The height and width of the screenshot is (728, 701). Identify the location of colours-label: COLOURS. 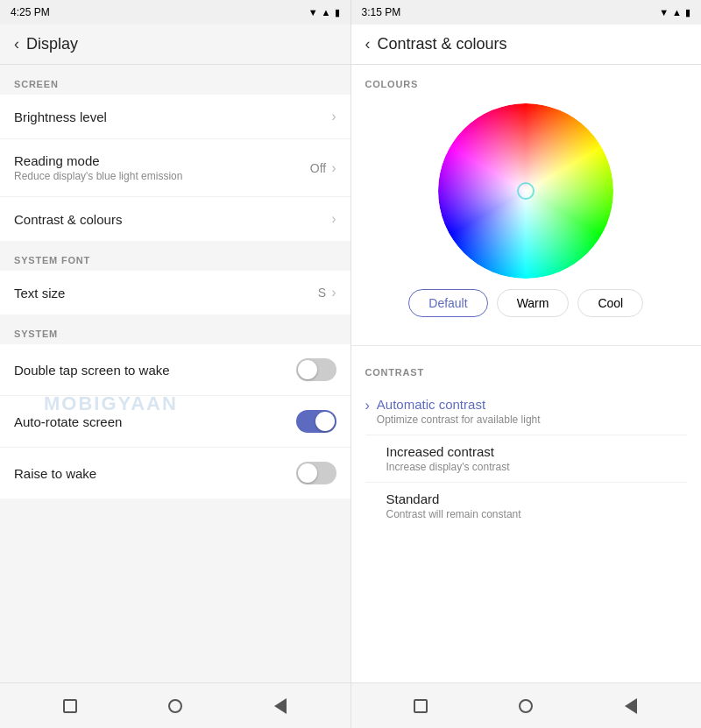
(527, 84).